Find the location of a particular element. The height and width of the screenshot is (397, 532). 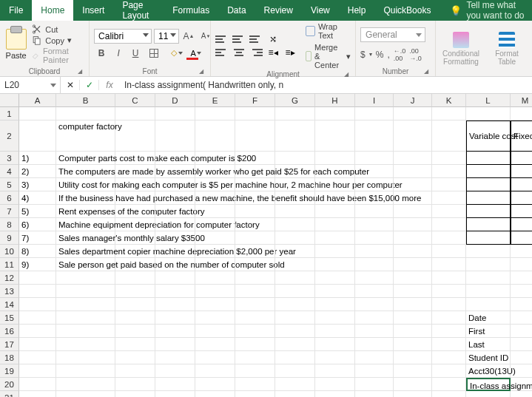

cell-h3 is located at coordinates (335, 158).